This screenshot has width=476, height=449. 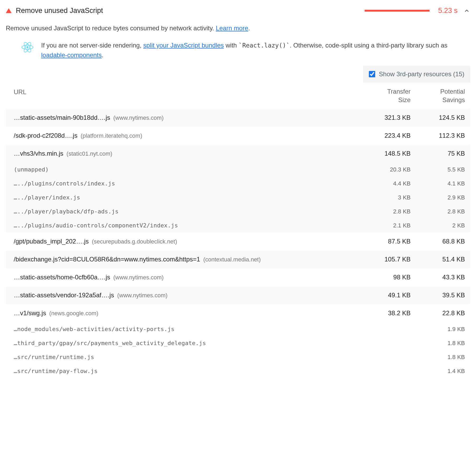 What do you see at coordinates (382, 313) in the screenshot?
I see `transfer-size: 38.2 KB` at bounding box center [382, 313].